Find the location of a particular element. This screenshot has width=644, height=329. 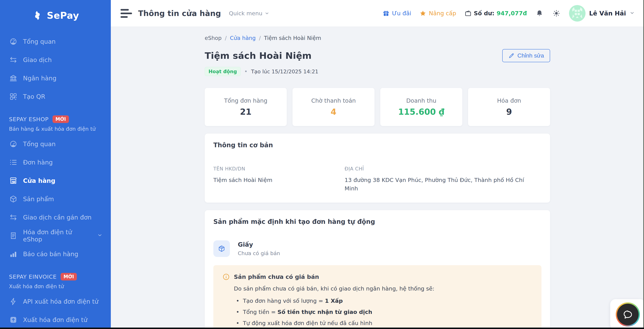

sidebar-item-tao-qr: Tạo QR is located at coordinates (56, 96).